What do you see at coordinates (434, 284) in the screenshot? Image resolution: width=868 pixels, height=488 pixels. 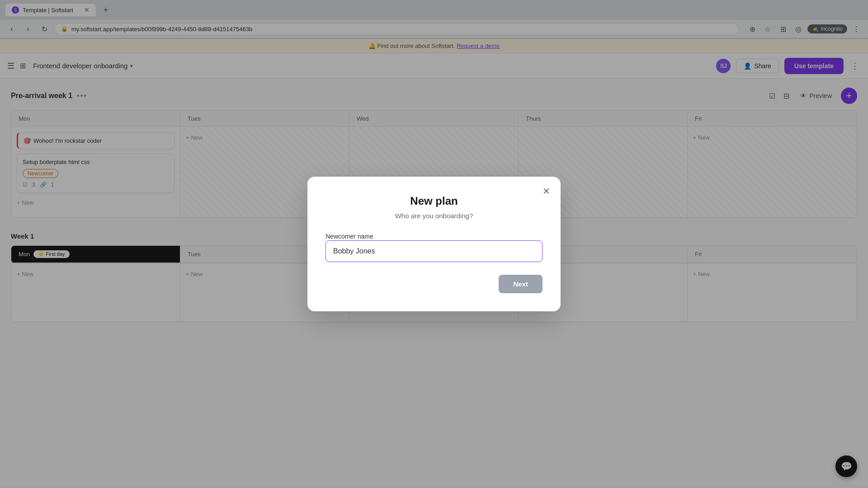 I see `modal-footer: Next` at bounding box center [434, 284].